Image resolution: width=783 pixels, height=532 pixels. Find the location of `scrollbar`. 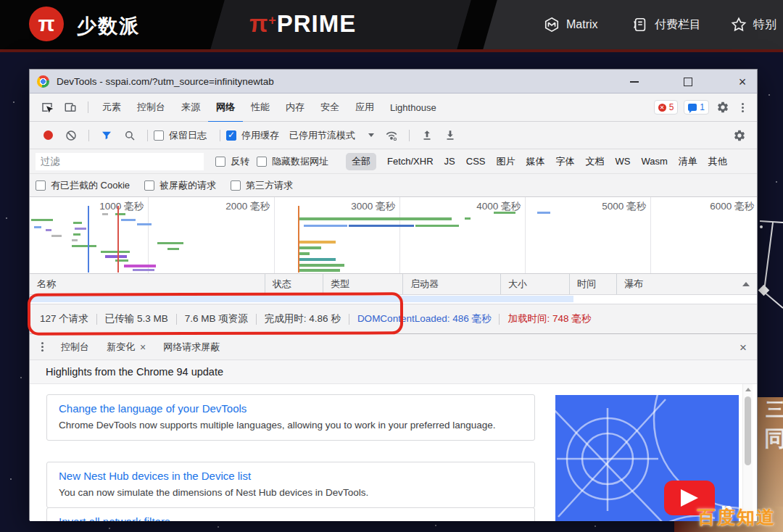

scrollbar is located at coordinates (747, 452).